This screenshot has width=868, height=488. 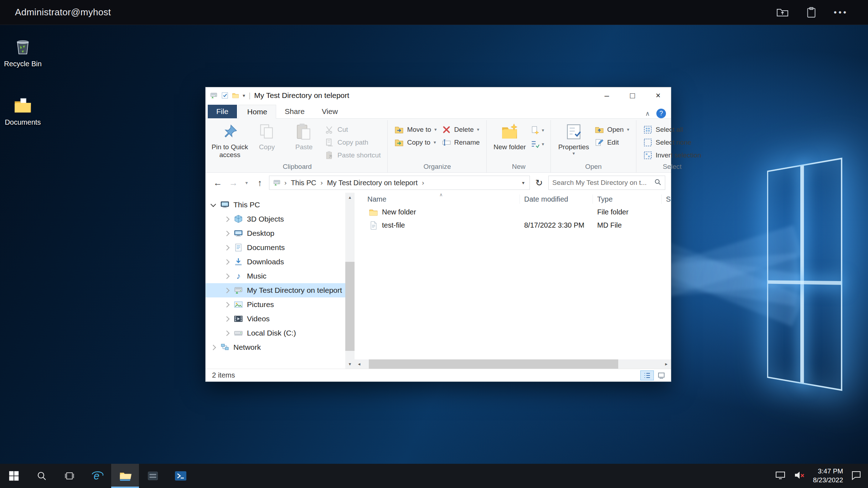 I want to click on scroll-down-icon: ▼, so click(x=350, y=364).